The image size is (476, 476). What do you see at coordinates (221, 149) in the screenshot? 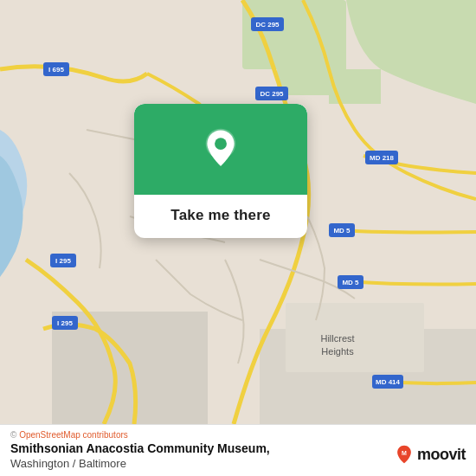
I see `card-header` at bounding box center [221, 149].